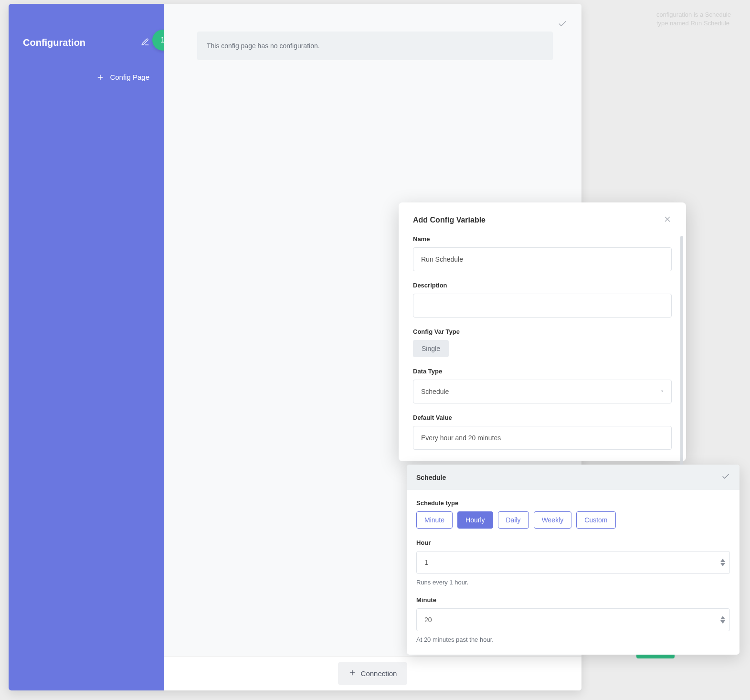 The image size is (750, 700). What do you see at coordinates (573, 640) in the screenshot?
I see `minute-helper-text: At 20 minutes past the hour.` at bounding box center [573, 640].